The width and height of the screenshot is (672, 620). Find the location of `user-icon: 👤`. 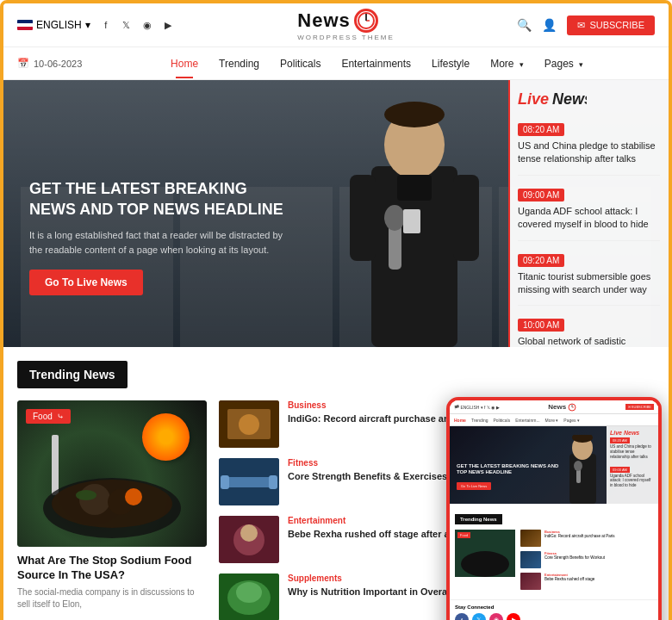

user-icon: 👤 is located at coordinates (550, 25).